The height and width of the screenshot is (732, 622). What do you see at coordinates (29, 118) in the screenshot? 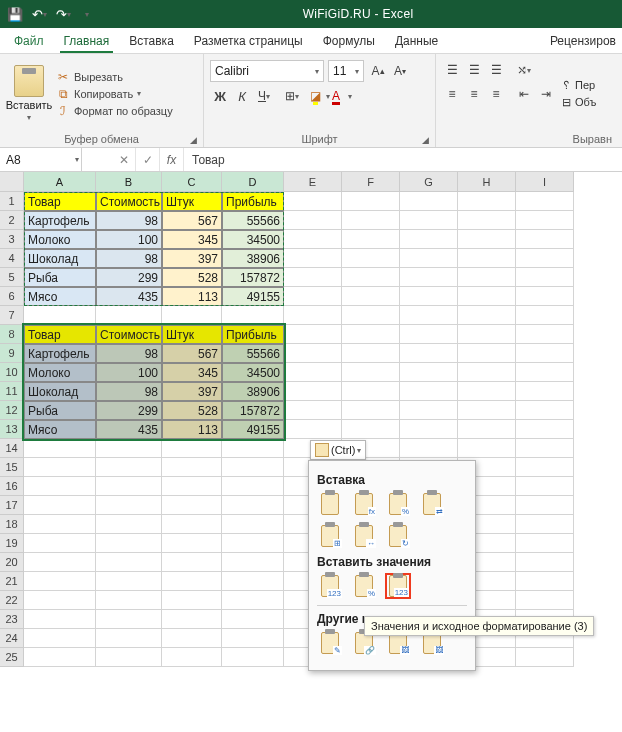
I see `paste-dropdown-icon: ▾` at bounding box center [29, 118].